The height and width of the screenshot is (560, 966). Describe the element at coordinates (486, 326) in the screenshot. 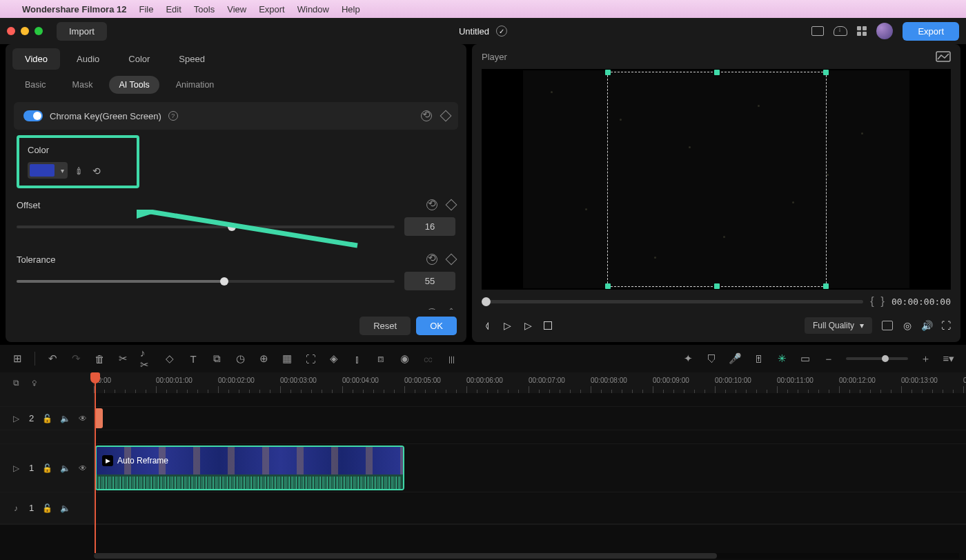

I see `prev-frame-icon: ⦉` at that location.